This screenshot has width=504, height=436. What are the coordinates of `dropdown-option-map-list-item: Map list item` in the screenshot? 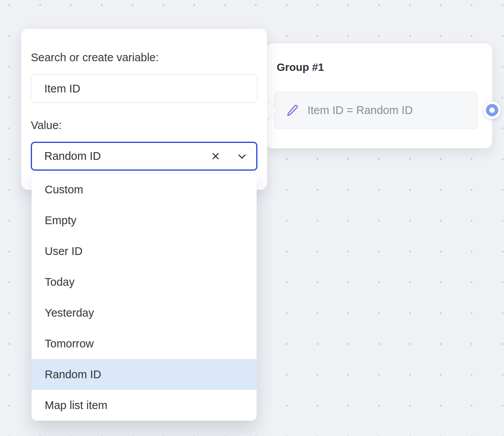 It's located at (144, 405).